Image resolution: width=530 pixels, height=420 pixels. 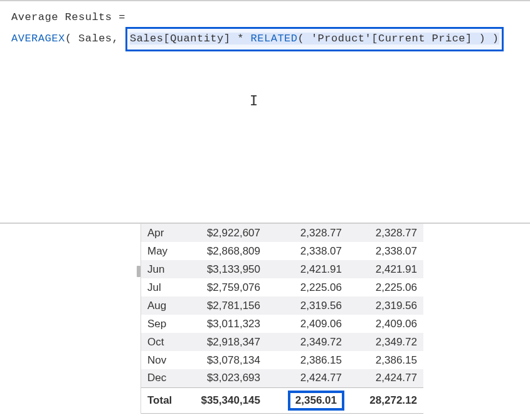 I want to click on cell-avg2: 2,328.77, so click(x=386, y=233).